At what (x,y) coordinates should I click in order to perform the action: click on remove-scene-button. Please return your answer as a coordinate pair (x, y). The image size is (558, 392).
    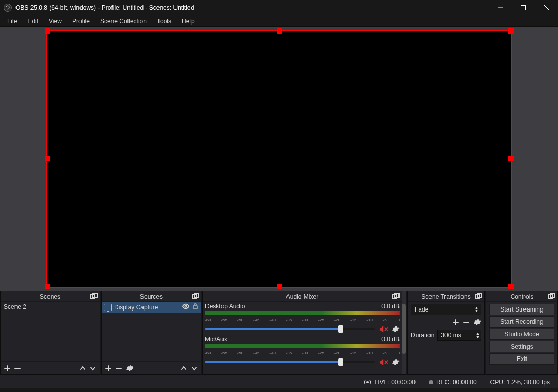
    Looking at the image, I should click on (18, 368).